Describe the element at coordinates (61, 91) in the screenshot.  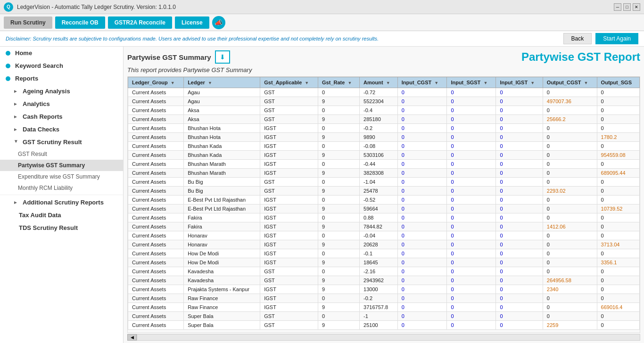
I see `sidebar-item-ageing-analysis: ► Ageing Analysis` at that location.